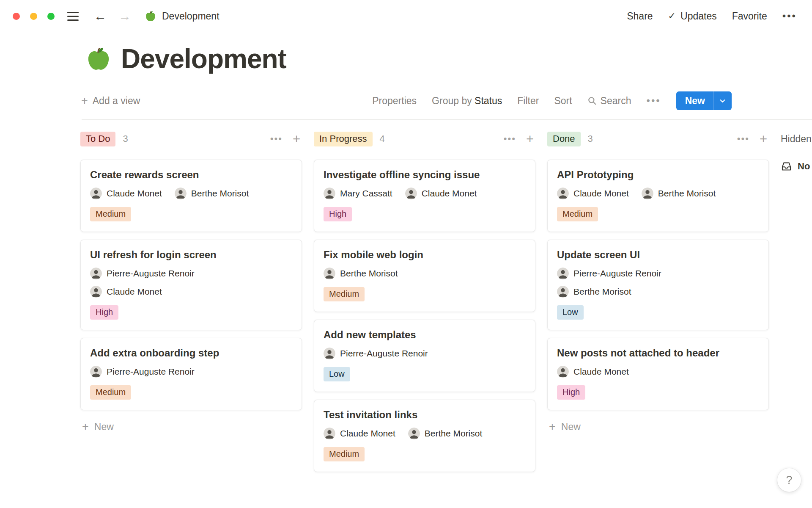 The height and width of the screenshot is (508, 812). What do you see at coordinates (658, 285) in the screenshot?
I see `kanban-card: Update screen UIPierre-Auguste RenoirBer…` at bounding box center [658, 285].